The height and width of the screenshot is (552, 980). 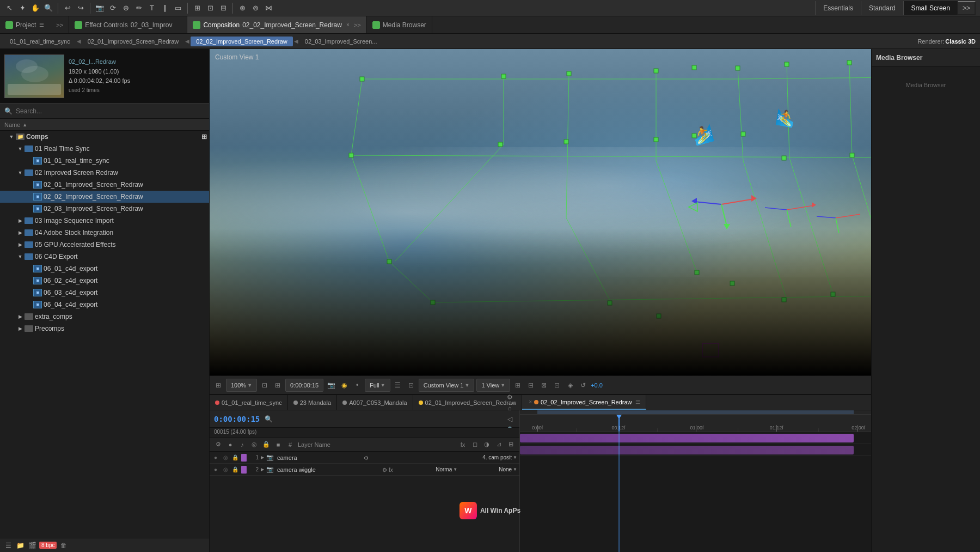 What do you see at coordinates (499, 445) in the screenshot?
I see `th-mask: ⊿` at bounding box center [499, 445].